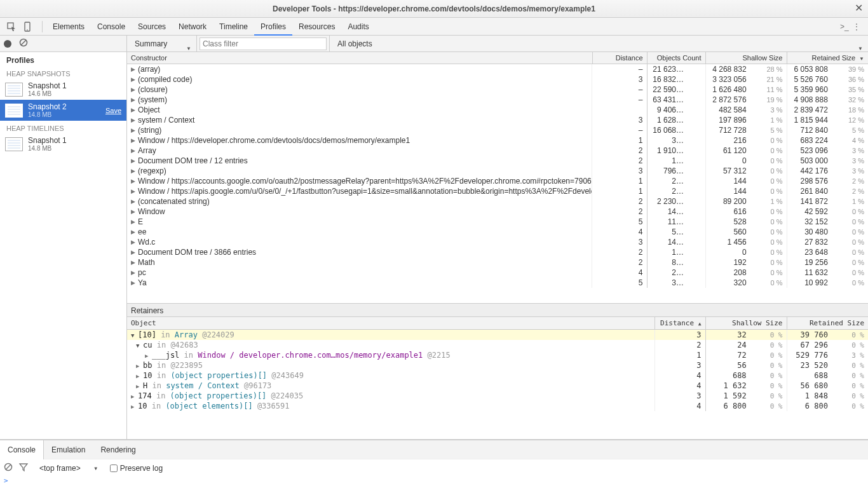 This screenshot has width=868, height=488. Describe the element at coordinates (498, 191) in the screenshot. I see `table-row: ▶Window / https://apis.google.com/u/0/se…` at that location.